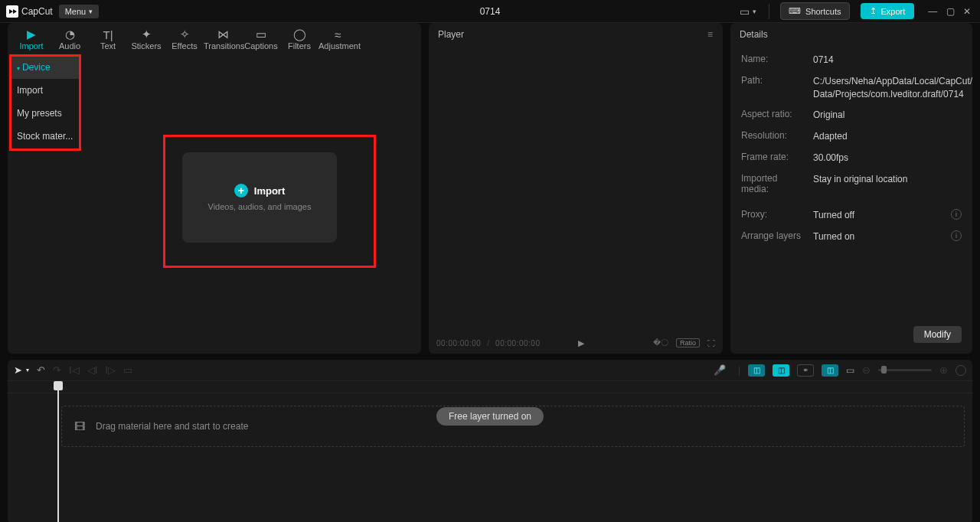  Describe the element at coordinates (933, 11) in the screenshot. I see `minimize-button: —` at that location.